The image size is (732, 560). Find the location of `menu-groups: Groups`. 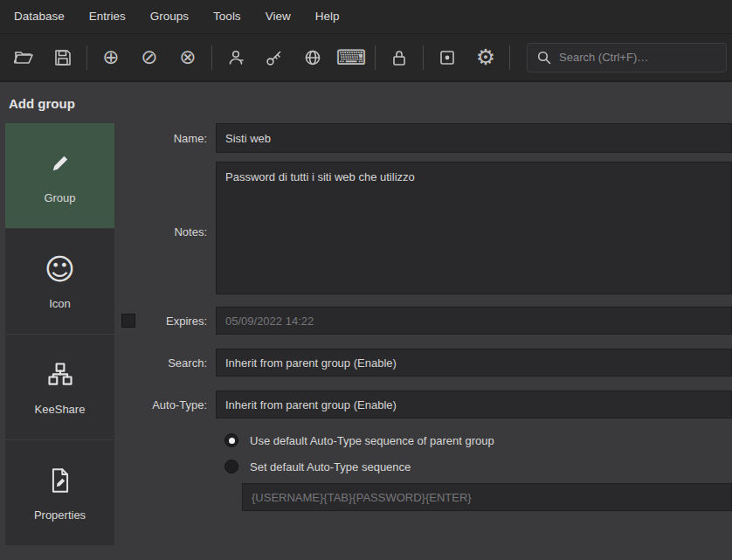

menu-groups: Groups is located at coordinates (169, 17).